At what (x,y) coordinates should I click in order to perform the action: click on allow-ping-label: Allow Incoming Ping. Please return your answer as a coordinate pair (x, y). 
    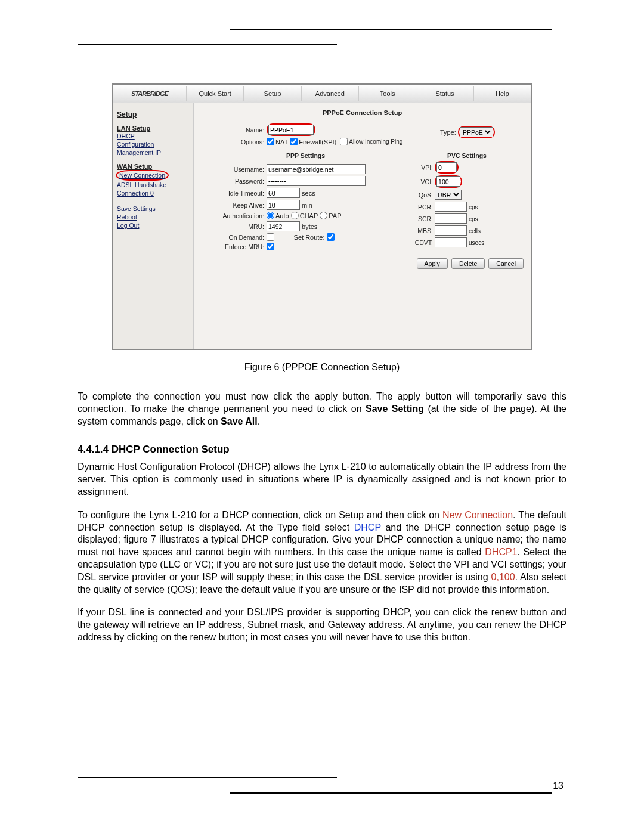
    Looking at the image, I should click on (376, 142).